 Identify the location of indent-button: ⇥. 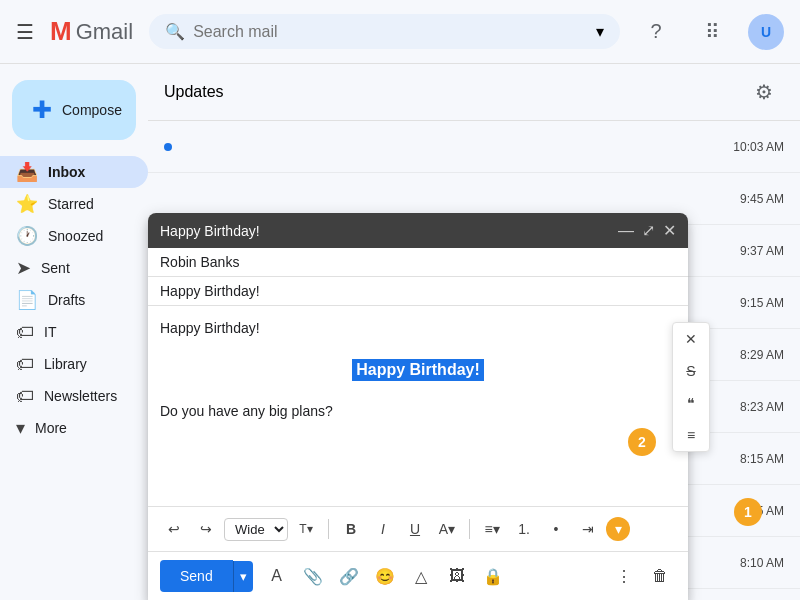
(588, 529).